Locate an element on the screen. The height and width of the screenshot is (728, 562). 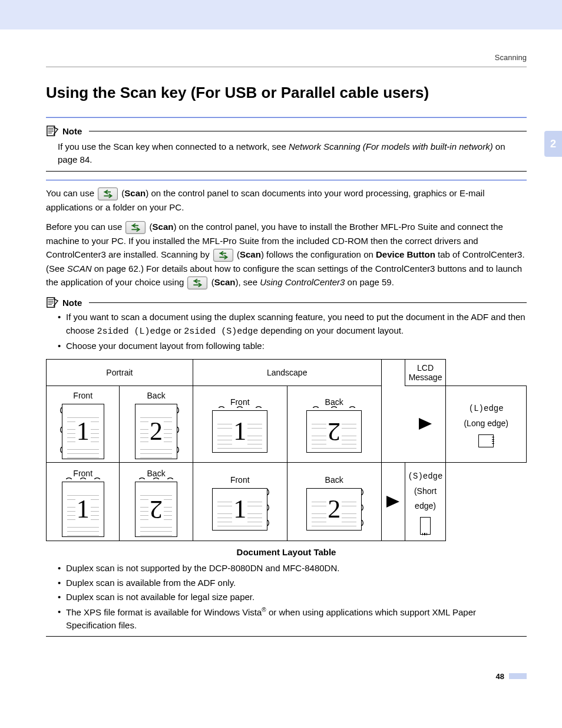
short-edge-icon is located at coordinates (425, 526).